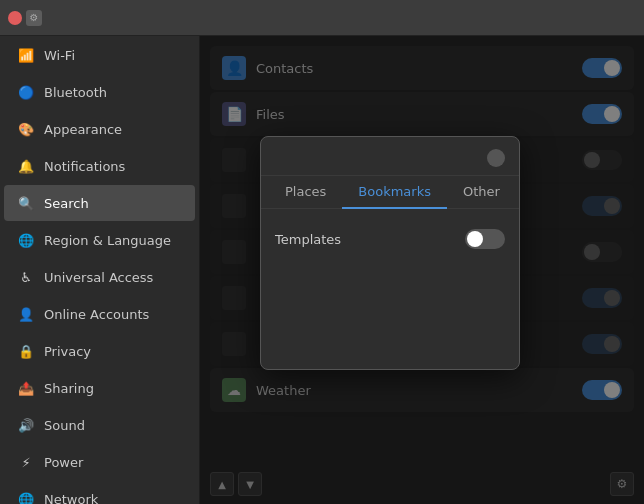 This screenshot has height=504, width=644. I want to click on sidebar-item-universal-access: ♿ Universal Access, so click(100, 277).